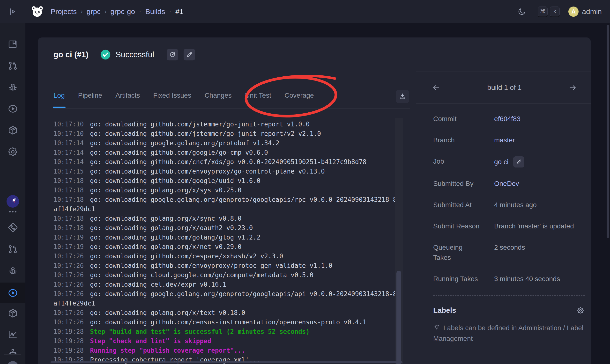 The width and height of the screenshot is (610, 364). Describe the element at coordinates (168, 351) in the screenshot. I see `log-message: Running step "publish coverage report"..…` at that location.